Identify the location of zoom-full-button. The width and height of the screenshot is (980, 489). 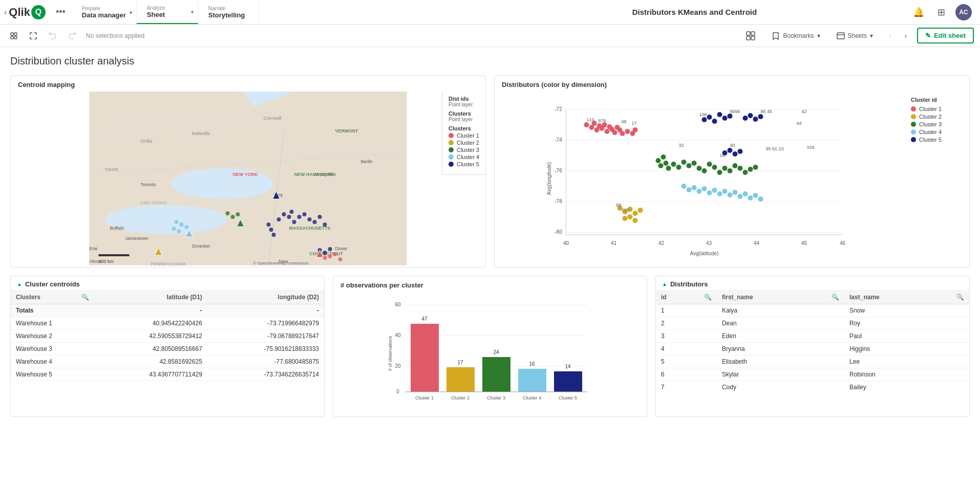
(33, 36).